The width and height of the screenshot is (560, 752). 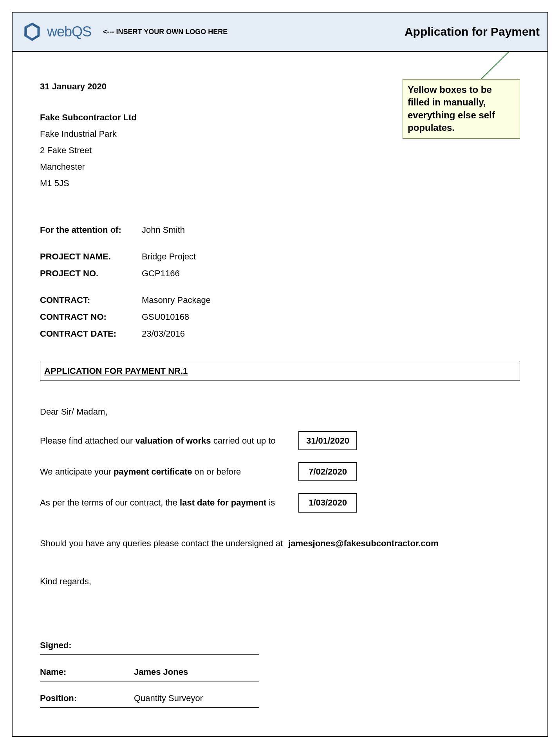 What do you see at coordinates (165, 502) in the screenshot?
I see `last-payment-text: As per the terms of our contract, the la…` at bounding box center [165, 502].